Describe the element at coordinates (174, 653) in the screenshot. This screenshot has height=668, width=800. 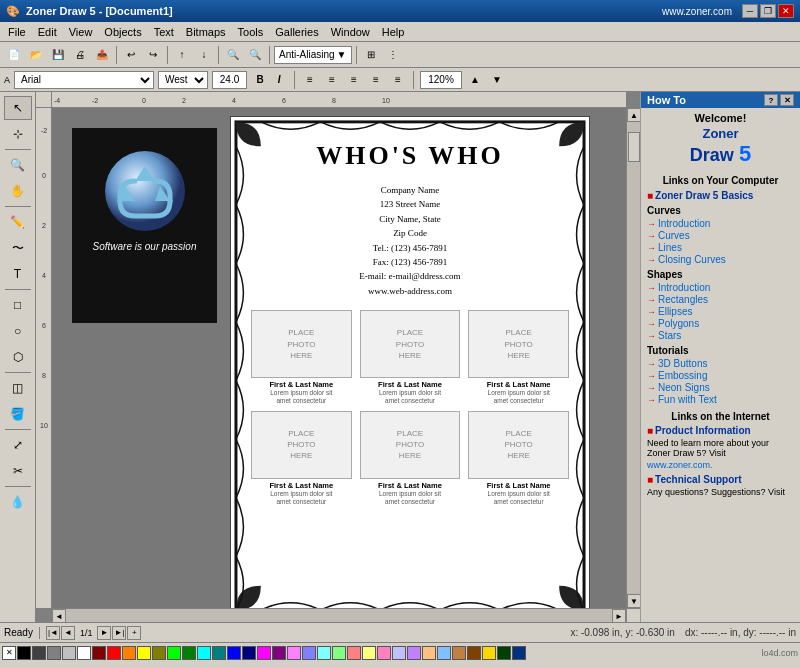
I see `color-swatch-lime` at that location.